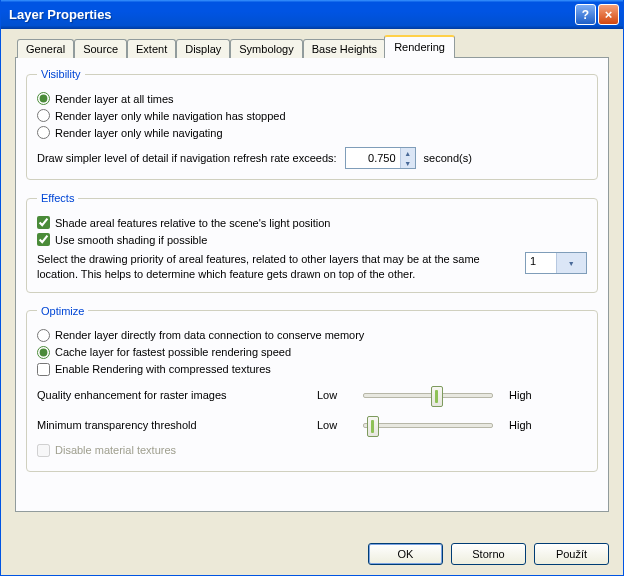 Image resolution: width=624 pixels, height=576 pixels. I want to click on radio-cache: Cache layer for fastest possible renderi…, so click(312, 352).